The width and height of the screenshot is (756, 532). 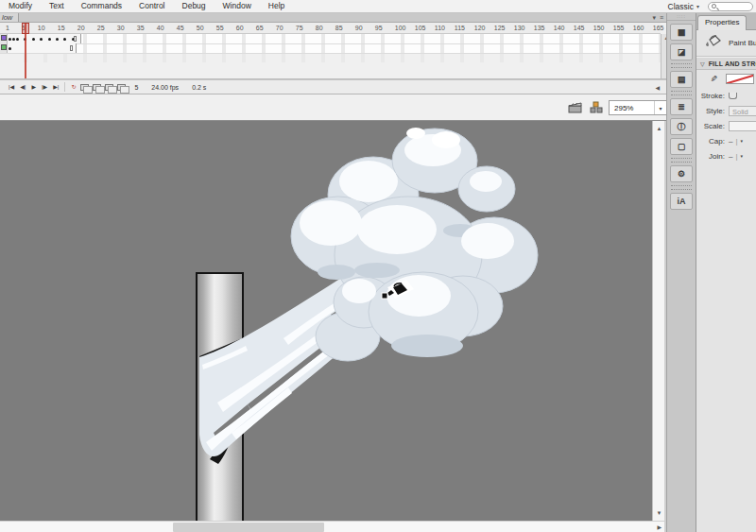 What do you see at coordinates (102, 6) in the screenshot?
I see `menu-commands: Commands` at bounding box center [102, 6].